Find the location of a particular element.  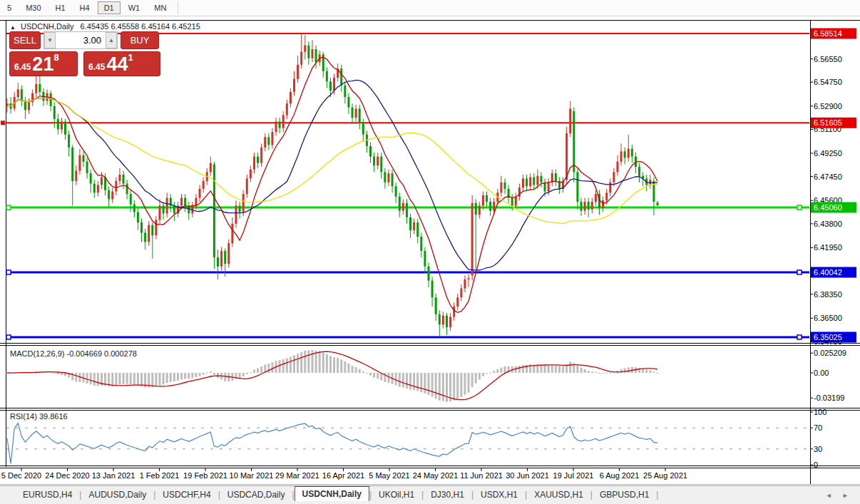

svg-text: 19 Jul 2021 is located at coordinates (573, 475).